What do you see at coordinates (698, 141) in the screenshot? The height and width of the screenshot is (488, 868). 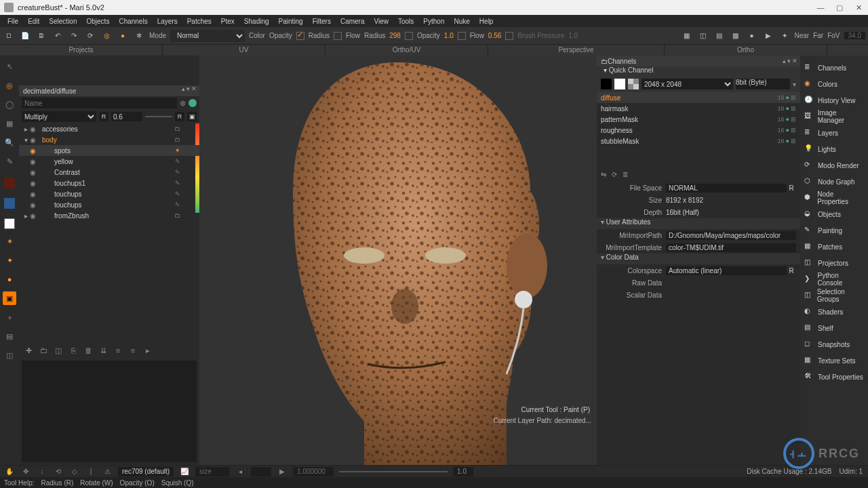 I see `channel-stubblemask: stubbleMask16●⊞` at bounding box center [698, 141].